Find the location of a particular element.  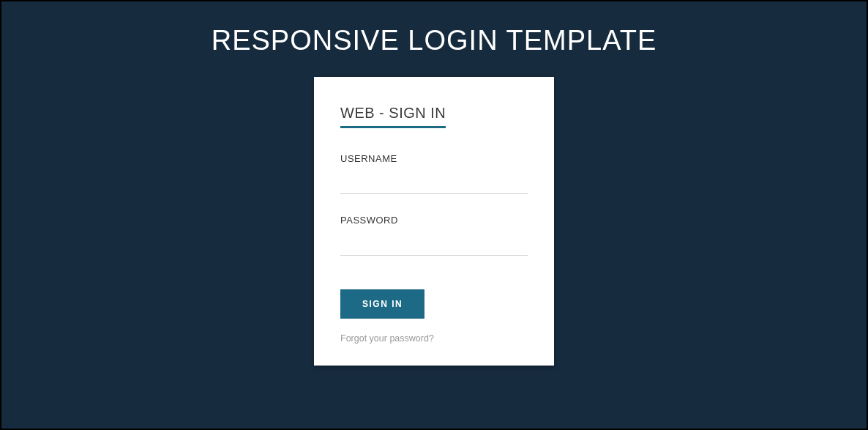

page-title: RESPONSIVE LOGIN TEMPLATE is located at coordinates (435, 41).